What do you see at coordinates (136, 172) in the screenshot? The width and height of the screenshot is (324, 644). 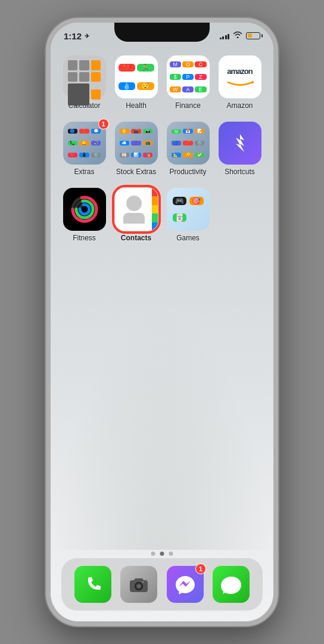 I see `stock-extras-label: Stock Extras` at bounding box center [136, 172].